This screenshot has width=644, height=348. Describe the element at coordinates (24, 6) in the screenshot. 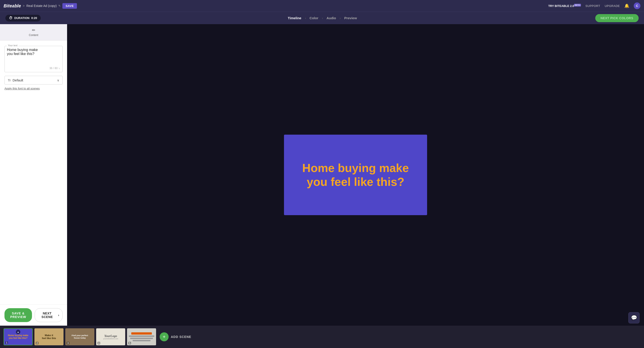

I see `breadcrumb-sep: >` at that location.